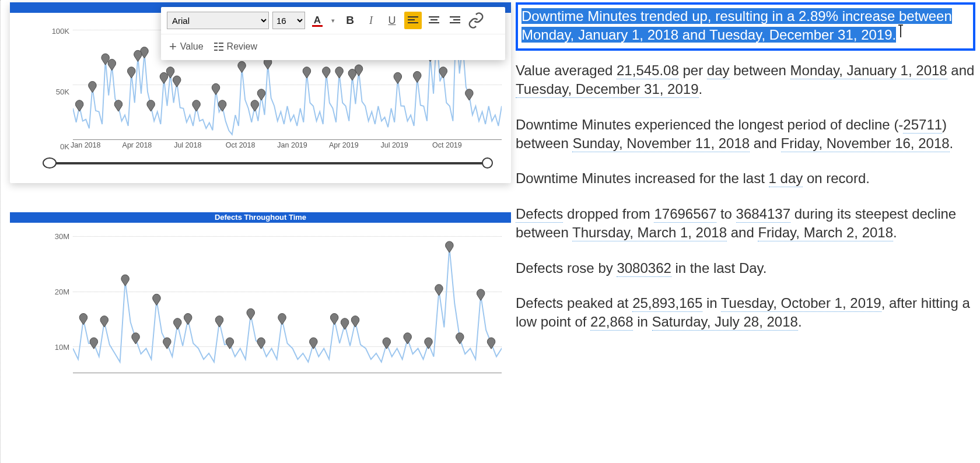 The image size is (980, 463). Describe the element at coordinates (650, 233) in the screenshot. I see `date-link: Thursday, March 1, 2018` at that location.